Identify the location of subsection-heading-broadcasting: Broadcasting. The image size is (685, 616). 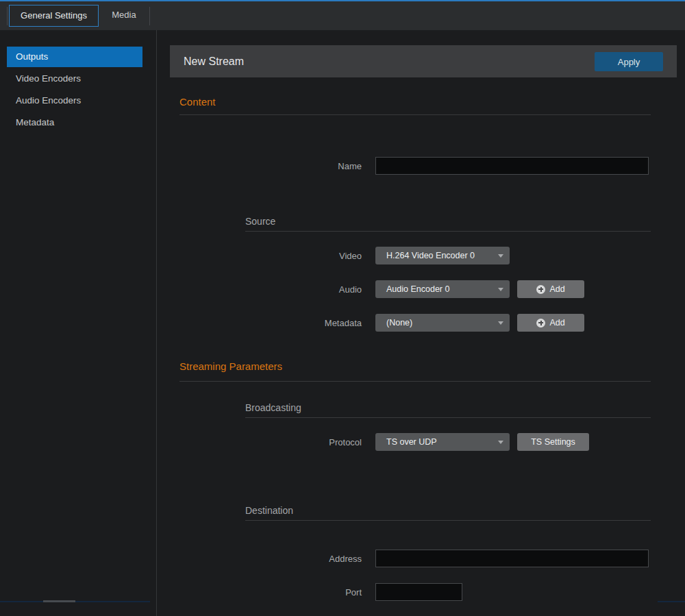
(273, 408).